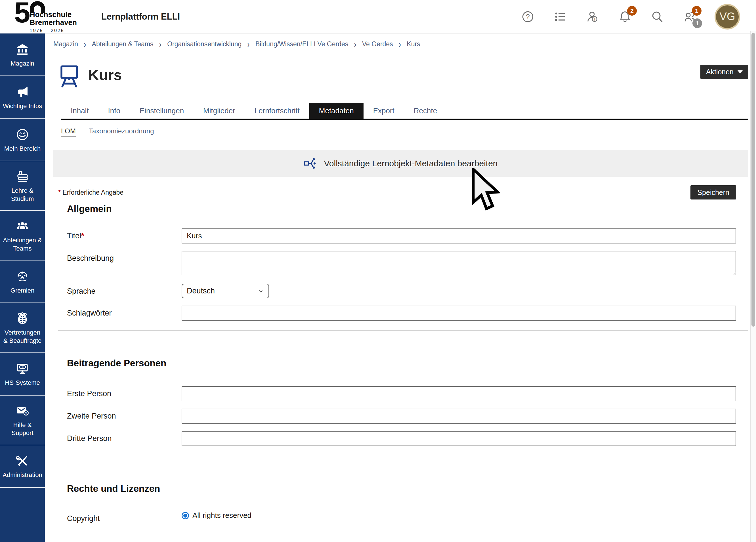 This screenshot has width=756, height=542. I want to click on tab-info: Info, so click(114, 111).